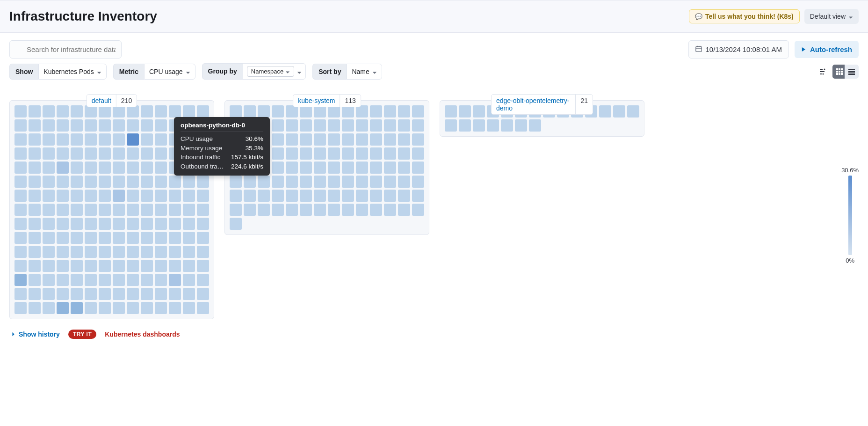 Image resolution: width=868 pixels, height=426 pixels. I want to click on show-history-toggle: Show history, so click(36, 334).